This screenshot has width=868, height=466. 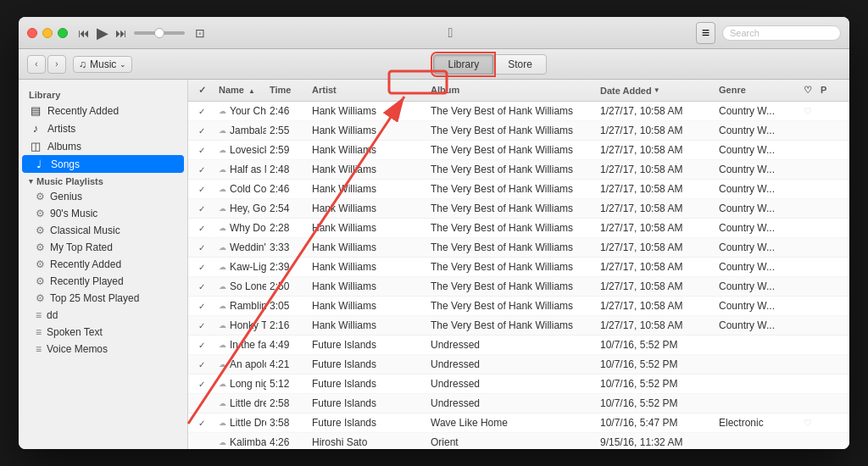 I want to click on check-column-header: ✓, so click(x=205, y=90).